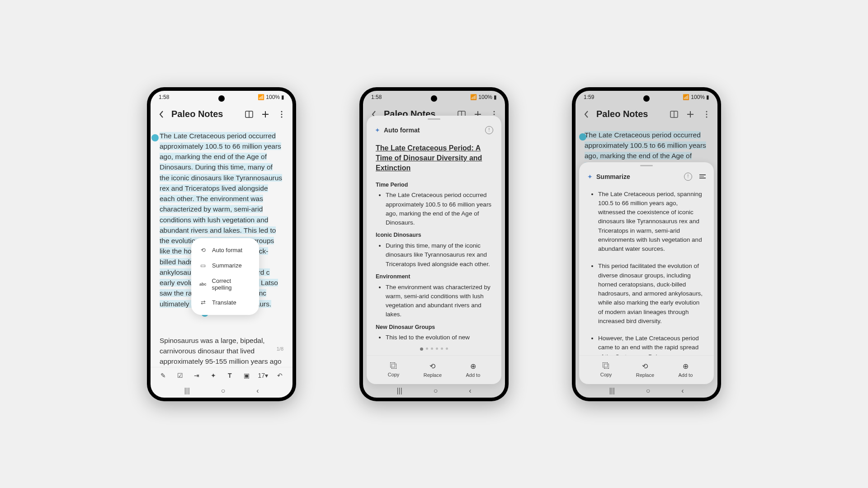 Image resolution: width=868 pixels, height=488 pixels. Describe the element at coordinates (224, 303) in the screenshot. I see `ctx-translate-label: Translate` at that location.